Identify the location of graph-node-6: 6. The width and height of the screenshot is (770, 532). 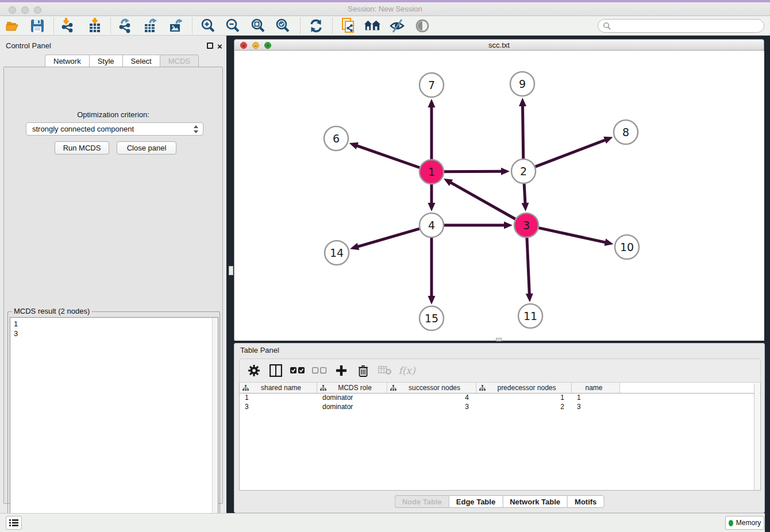
(336, 138).